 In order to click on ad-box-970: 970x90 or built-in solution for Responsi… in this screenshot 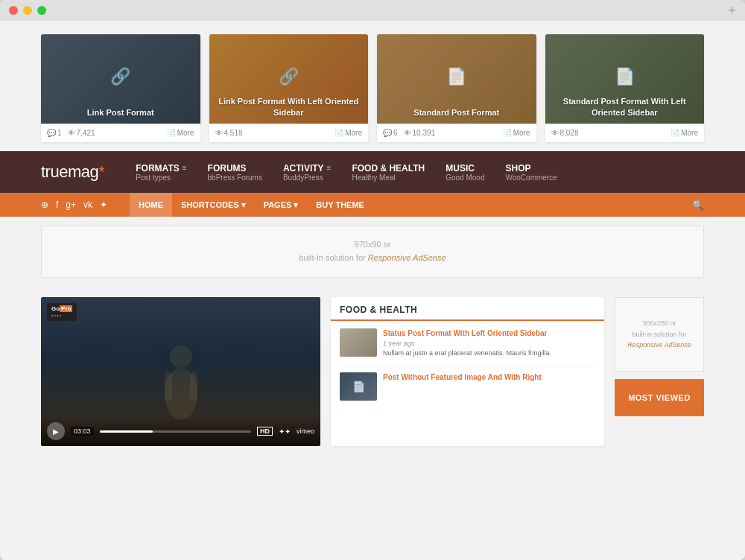, I will do `click(372, 252)`.